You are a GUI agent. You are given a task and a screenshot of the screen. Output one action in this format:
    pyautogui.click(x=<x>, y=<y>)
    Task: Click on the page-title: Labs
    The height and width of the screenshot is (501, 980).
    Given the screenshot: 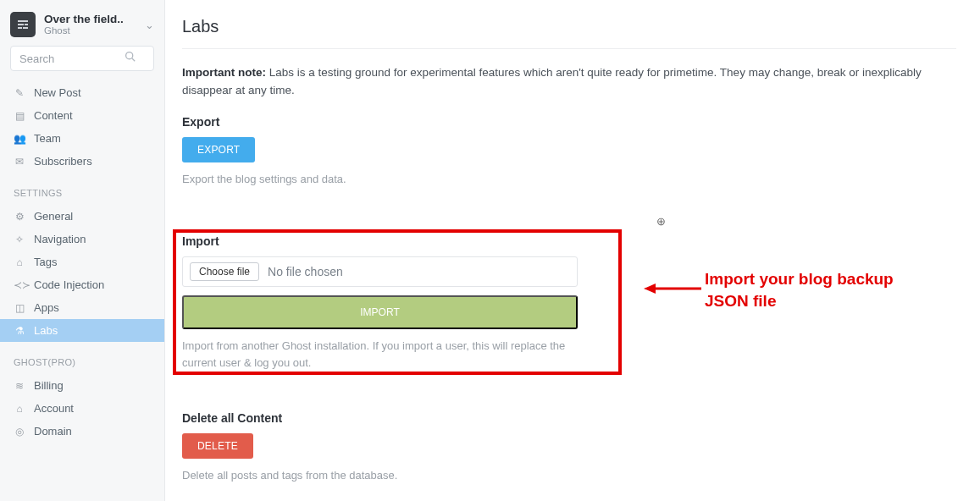 What is the action you would take?
    pyautogui.click(x=569, y=33)
    